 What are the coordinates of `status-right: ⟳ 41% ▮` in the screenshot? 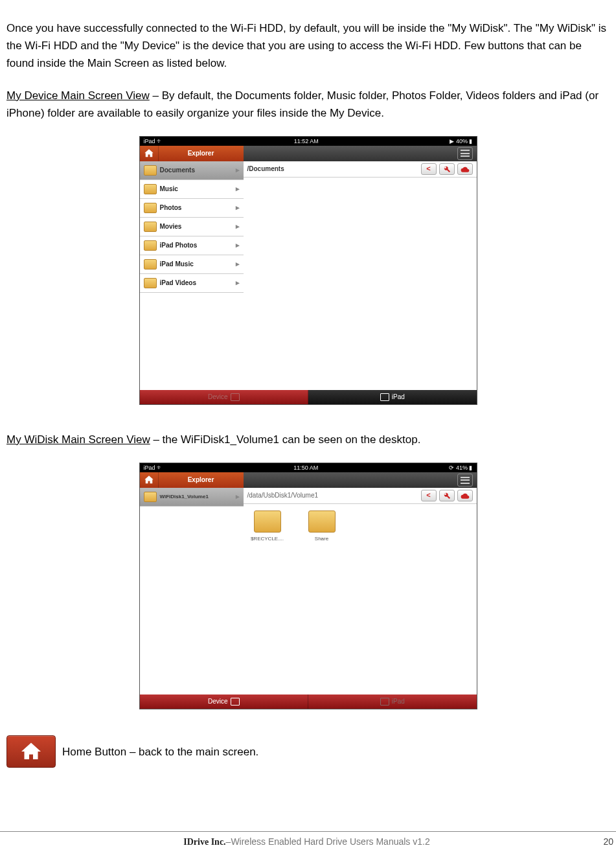 It's located at (461, 468).